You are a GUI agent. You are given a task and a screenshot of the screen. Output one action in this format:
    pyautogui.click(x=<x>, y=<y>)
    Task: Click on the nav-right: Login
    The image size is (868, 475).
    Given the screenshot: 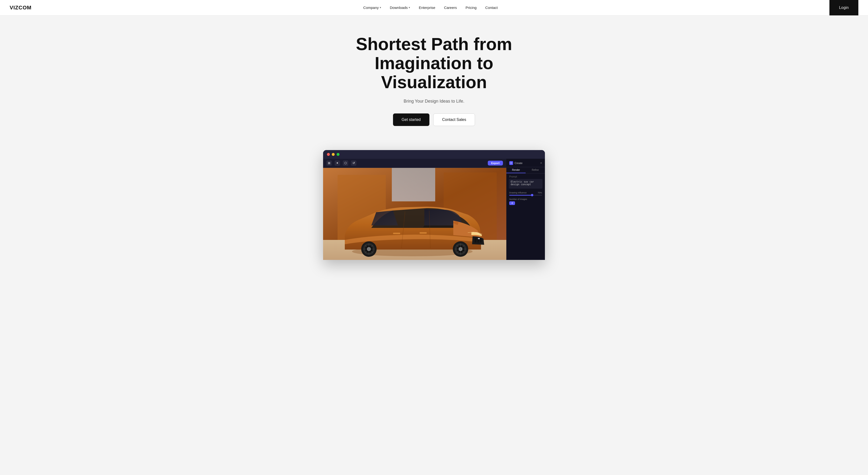 What is the action you would take?
    pyautogui.click(x=844, y=8)
    